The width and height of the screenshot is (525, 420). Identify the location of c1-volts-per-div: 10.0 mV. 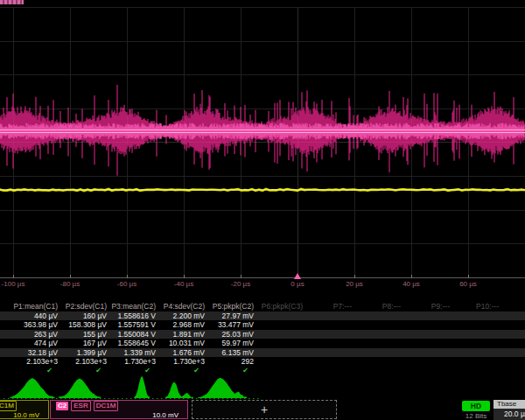
(24, 415).